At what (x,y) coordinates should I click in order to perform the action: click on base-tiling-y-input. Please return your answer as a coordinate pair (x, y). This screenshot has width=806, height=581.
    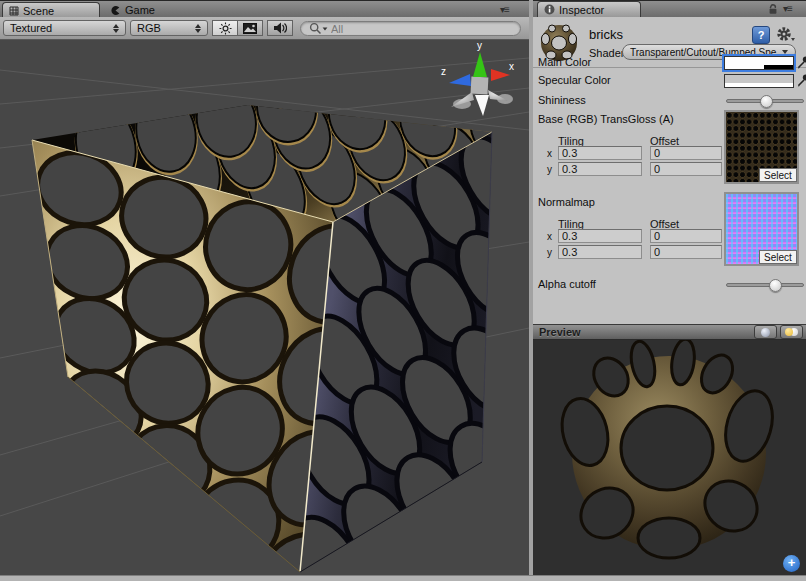
    Looking at the image, I should click on (600, 169).